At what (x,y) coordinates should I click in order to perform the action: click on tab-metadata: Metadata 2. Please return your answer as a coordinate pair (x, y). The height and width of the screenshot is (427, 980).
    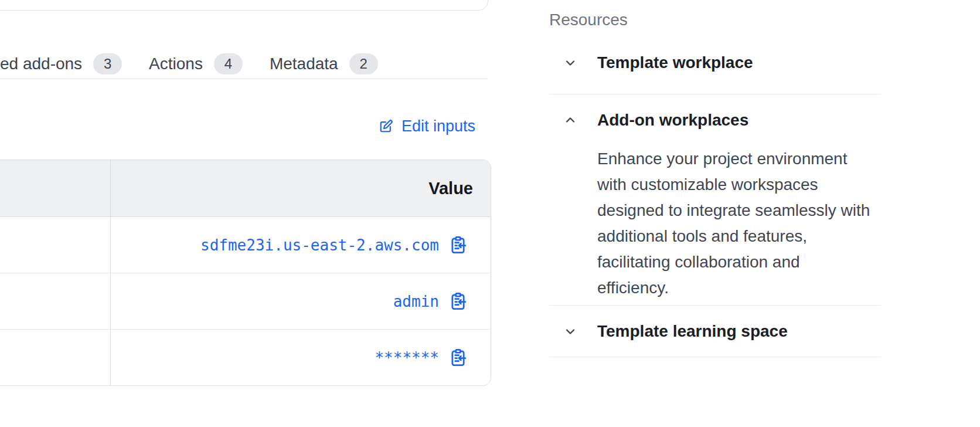
    Looking at the image, I should click on (324, 64).